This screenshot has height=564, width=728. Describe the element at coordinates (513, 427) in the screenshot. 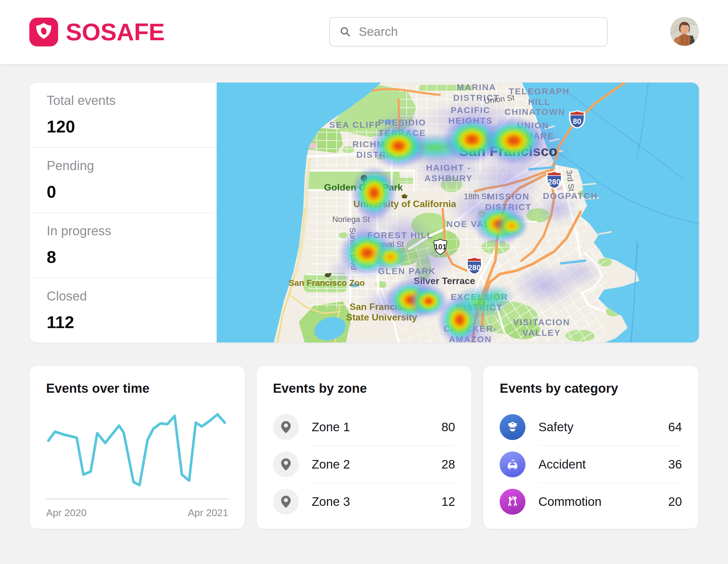

I see `police-officer-icon` at that location.